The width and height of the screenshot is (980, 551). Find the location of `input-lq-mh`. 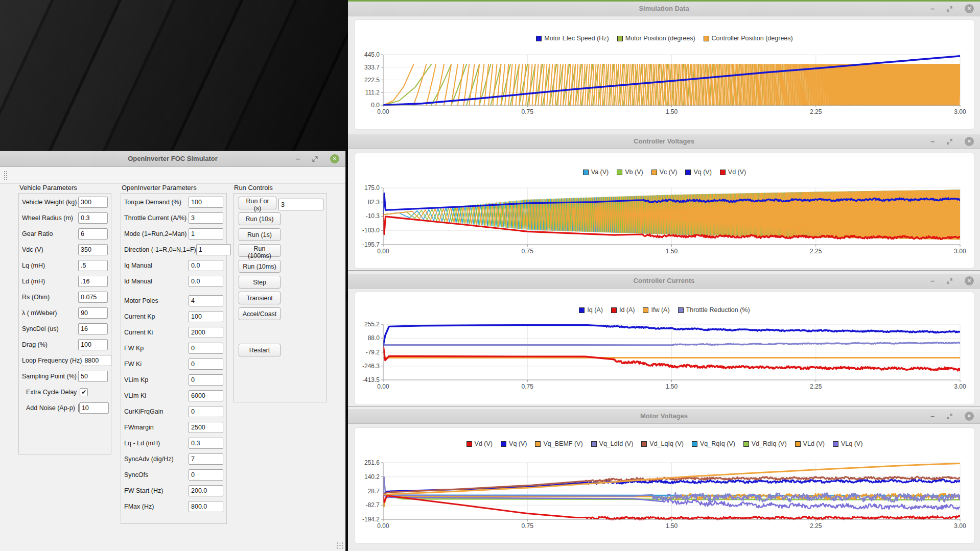

input-lq-mh is located at coordinates (93, 266).